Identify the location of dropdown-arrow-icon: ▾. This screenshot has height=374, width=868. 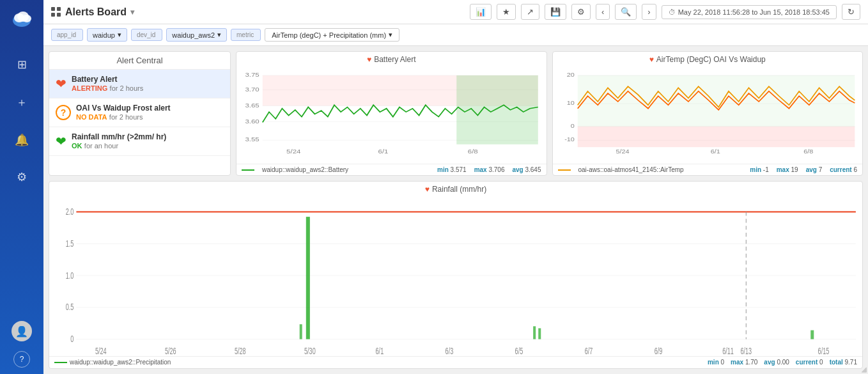
(120, 35).